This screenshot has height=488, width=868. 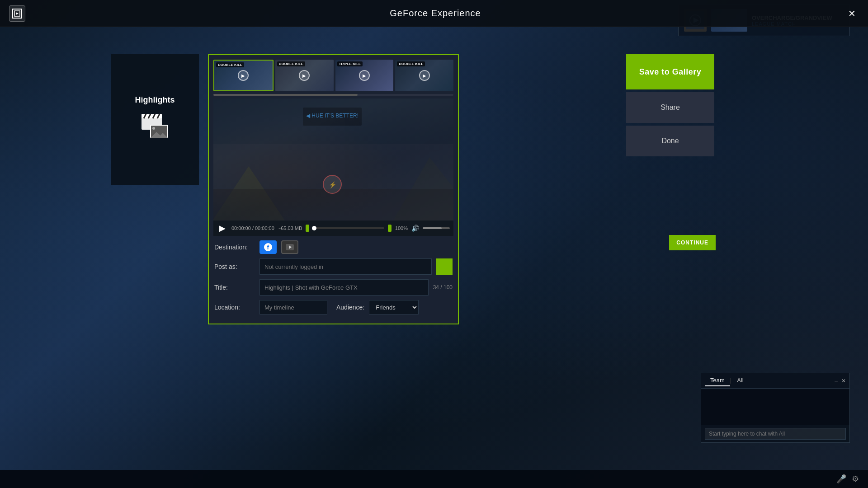 I want to click on thumb-label-3: TRIPLE KILL, so click(x=350, y=64).